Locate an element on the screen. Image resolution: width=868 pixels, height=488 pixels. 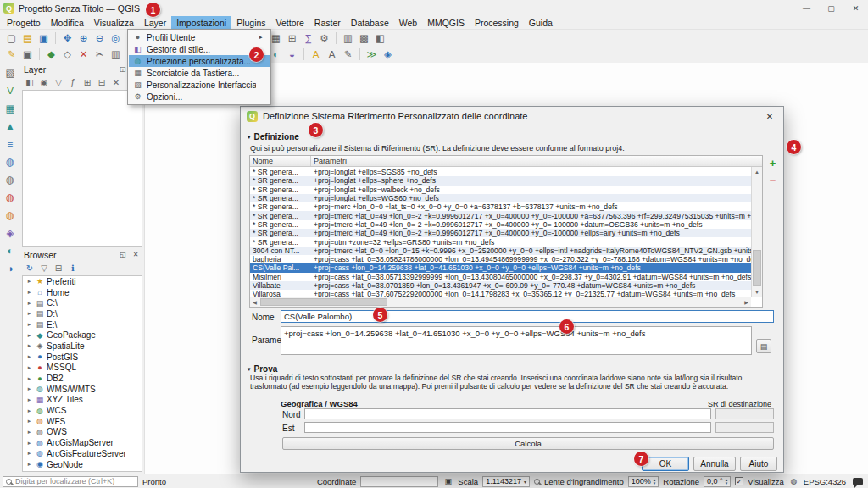
crs-table-row: * SR genera... +proj=merc +lon_0=0 +lat_… is located at coordinates (500, 207).